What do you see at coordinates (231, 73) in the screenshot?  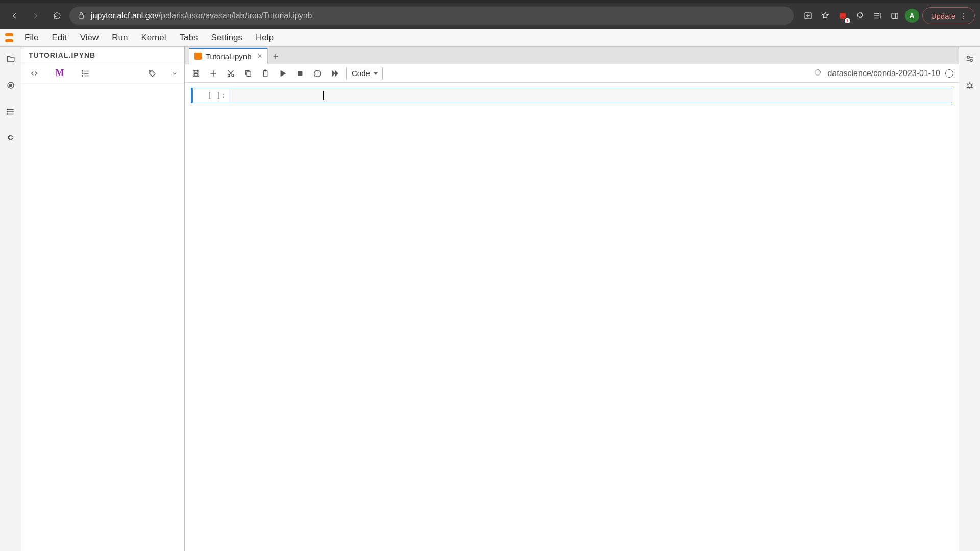 I see `cut-button` at bounding box center [231, 73].